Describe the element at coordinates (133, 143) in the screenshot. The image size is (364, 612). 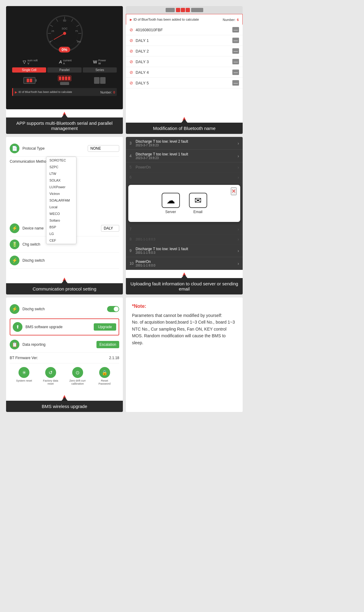
I see `fault-num-0: 3` at that location.